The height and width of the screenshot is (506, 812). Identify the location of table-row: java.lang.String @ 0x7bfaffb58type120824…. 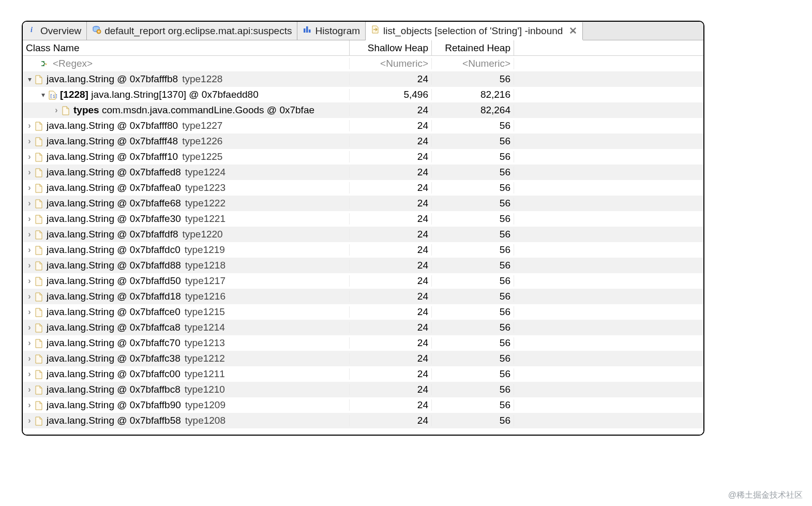
(363, 421).